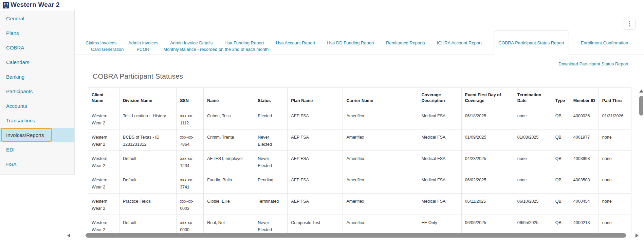 The height and width of the screenshot is (241, 644). Describe the element at coordinates (37, 77) in the screenshot. I see `sidebar-item-banking: Banking` at that location.